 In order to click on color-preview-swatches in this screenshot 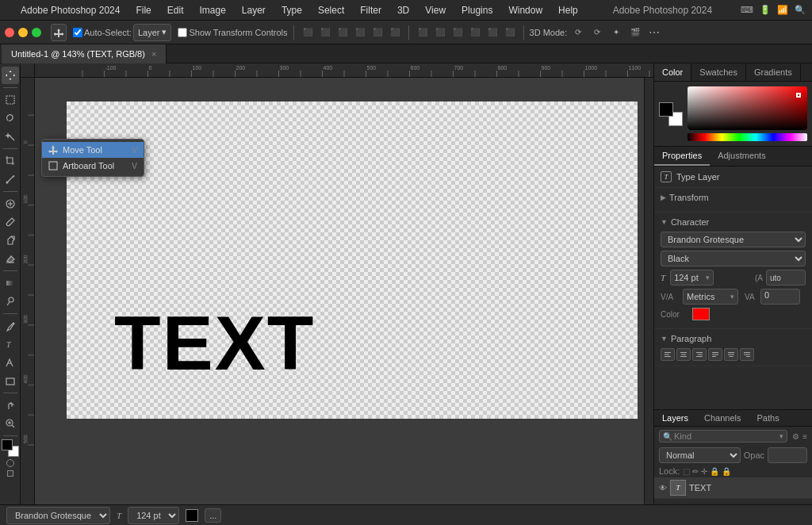, I will do `click(671, 114)`.